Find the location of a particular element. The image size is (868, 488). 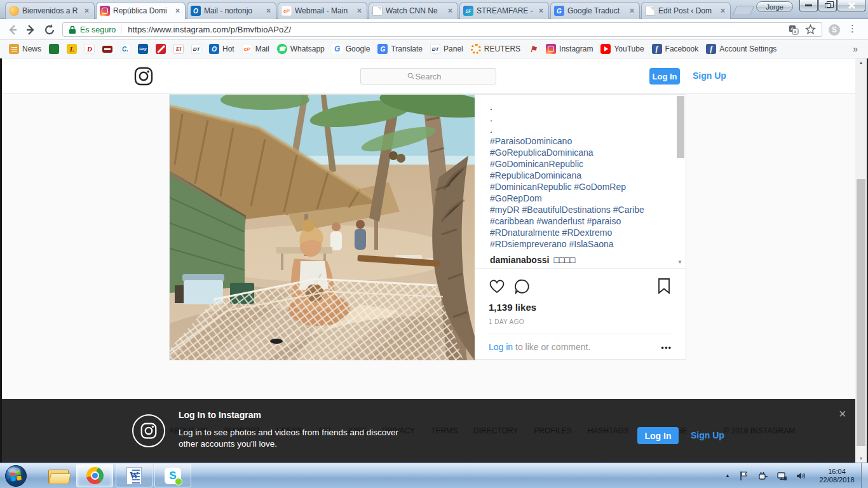

hashtag-line: #RDnaturalmente #RDextremo is located at coordinates (580, 233).